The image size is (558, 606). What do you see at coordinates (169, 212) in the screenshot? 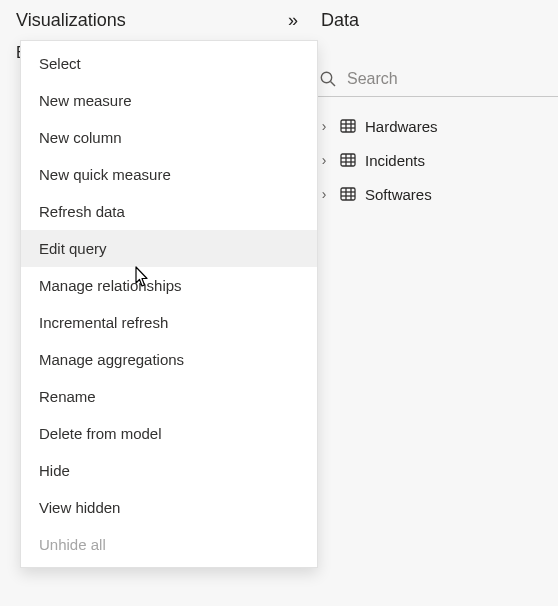
I see `menu-item-refresh-data: Refresh data` at bounding box center [169, 212].